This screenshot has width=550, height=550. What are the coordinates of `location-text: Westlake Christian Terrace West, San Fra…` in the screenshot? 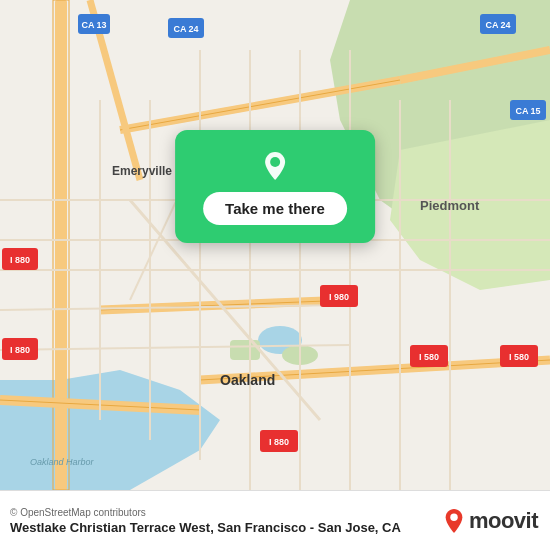 It's located at (206, 528).